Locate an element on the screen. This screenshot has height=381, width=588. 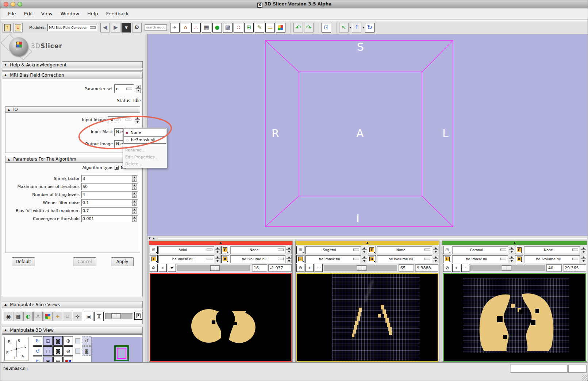
cancel-button: Cancel is located at coordinates (85, 262).